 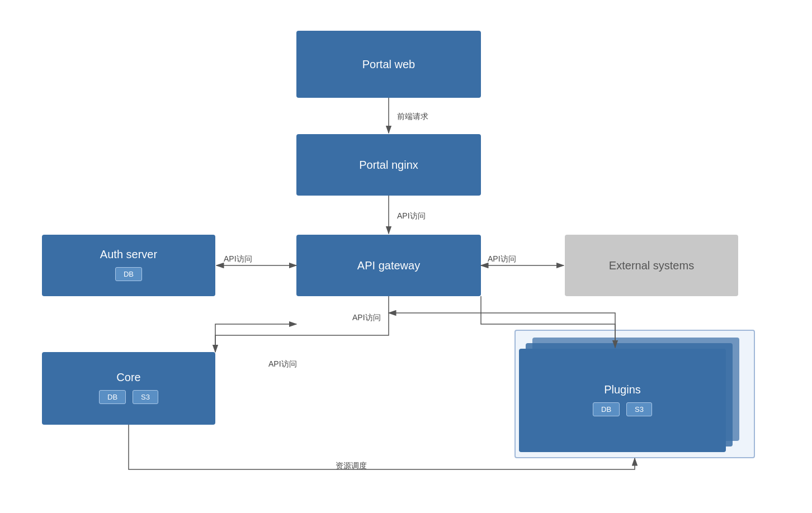 What do you see at coordinates (145, 397) in the screenshot?
I see `core-s3-badge: S3` at bounding box center [145, 397].